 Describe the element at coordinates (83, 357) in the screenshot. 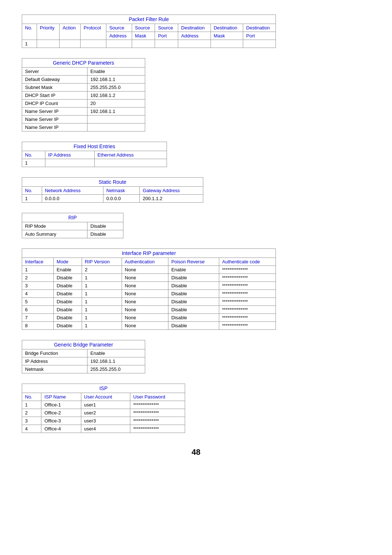

I see `bridge-table: Generic Bridge Parameter Bridge Function…` at that location.